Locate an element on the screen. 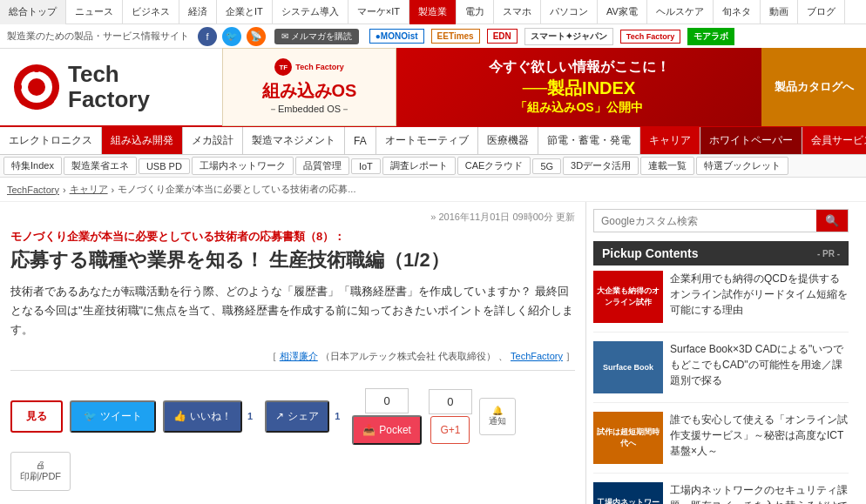 Image resolution: width=866 pixels, height=504 pixels. techfactory-partner-logo: Tech Factory is located at coordinates (650, 37).